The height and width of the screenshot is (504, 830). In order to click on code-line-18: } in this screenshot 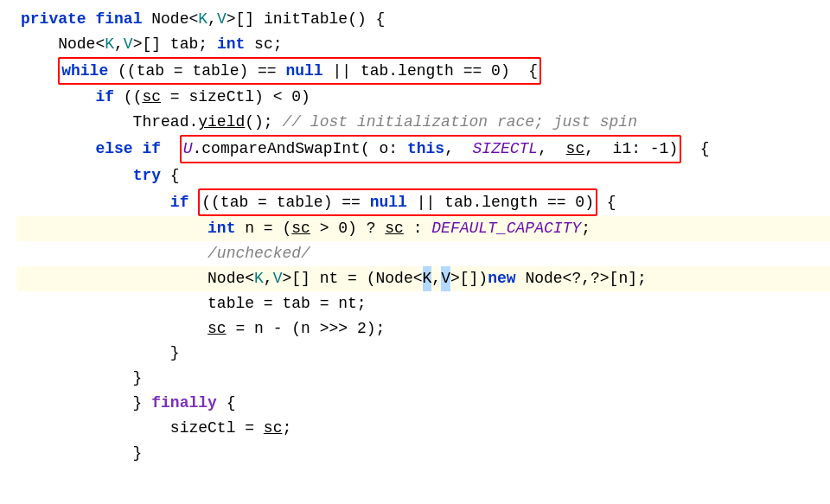, I will do `click(424, 453)`.